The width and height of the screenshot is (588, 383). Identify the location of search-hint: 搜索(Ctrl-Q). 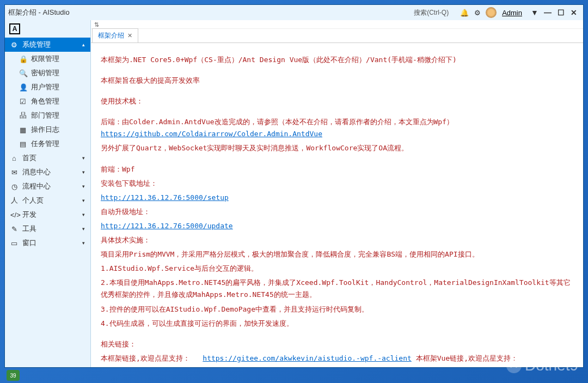
(431, 13).